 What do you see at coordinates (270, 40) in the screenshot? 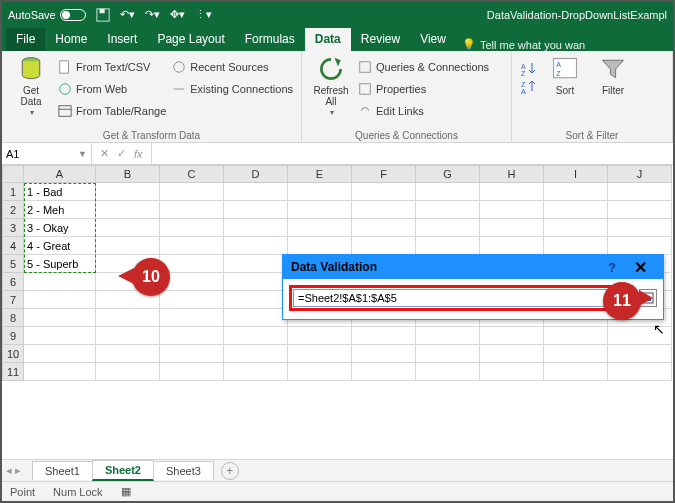
I see `tab-formulas: Formulas` at bounding box center [270, 40].